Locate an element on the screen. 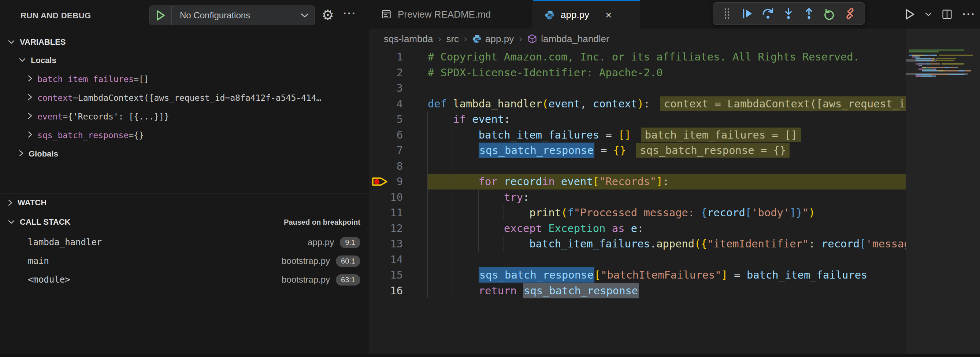 The image size is (980, 357). variable-row-context: context = LambdaContext([aws_request_id=… is located at coordinates (185, 98).